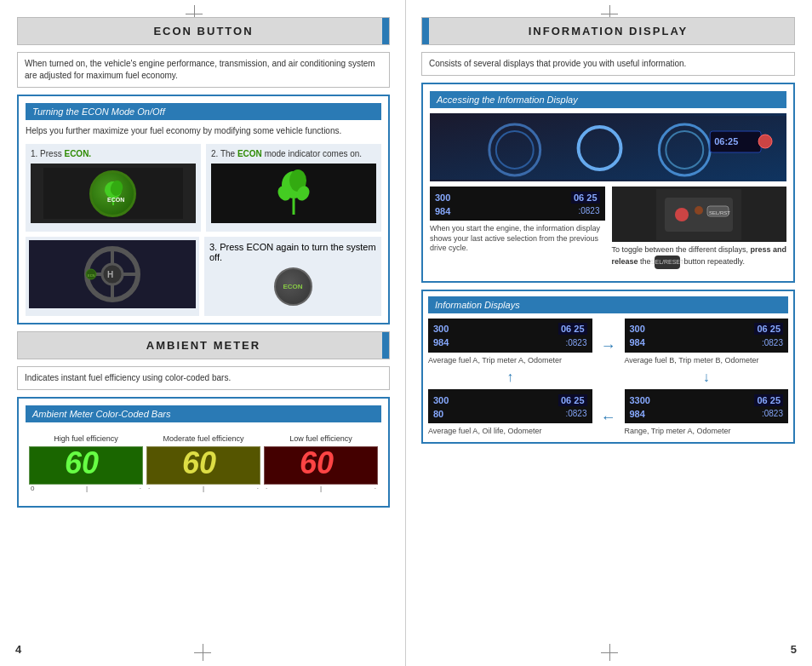  I want to click on econ-button-title: ECON BUTTON, so click(203, 31).